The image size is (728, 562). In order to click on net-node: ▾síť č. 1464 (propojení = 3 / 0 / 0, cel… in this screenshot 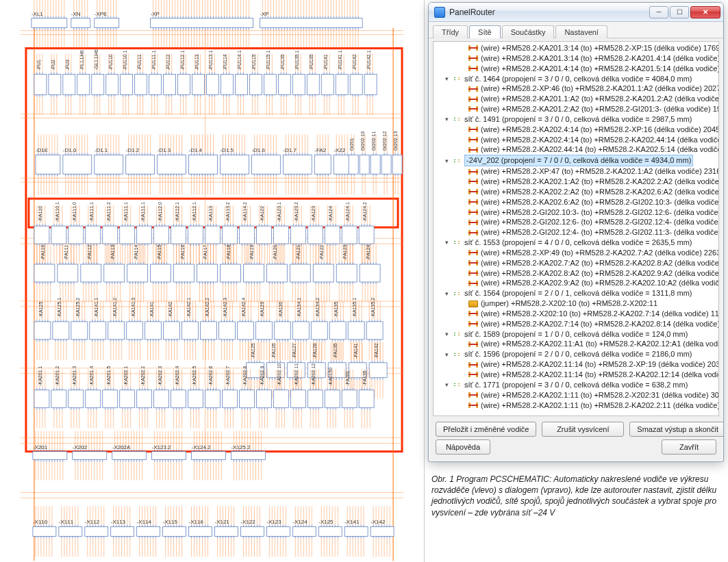, I will do `click(576, 79)`.